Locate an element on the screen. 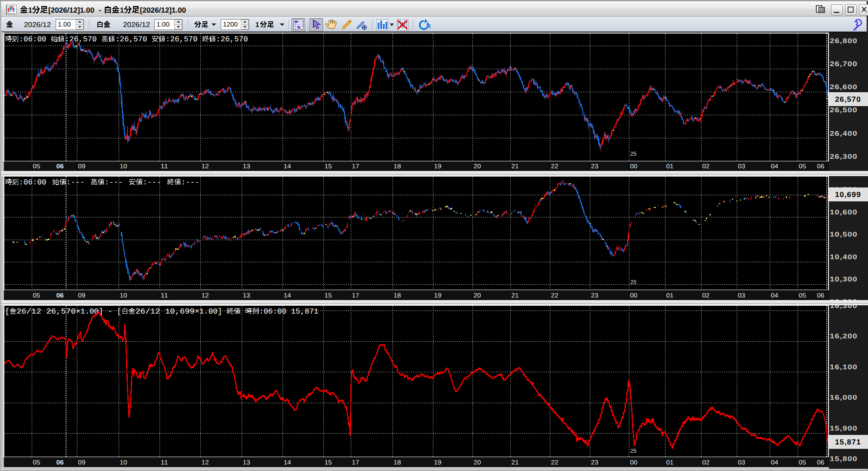 This screenshot has height=471, width=868. svg-text: 15,900 is located at coordinates (844, 429).